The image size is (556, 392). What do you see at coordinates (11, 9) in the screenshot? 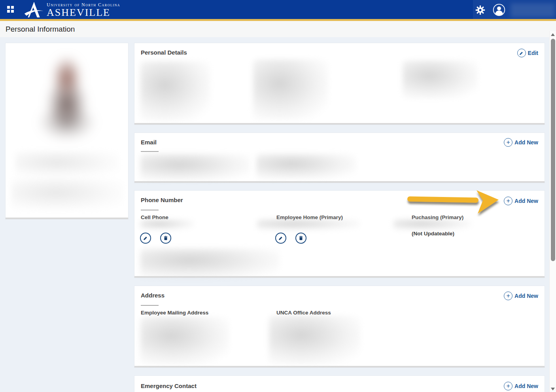
I see `app-menu-icon` at bounding box center [11, 9].